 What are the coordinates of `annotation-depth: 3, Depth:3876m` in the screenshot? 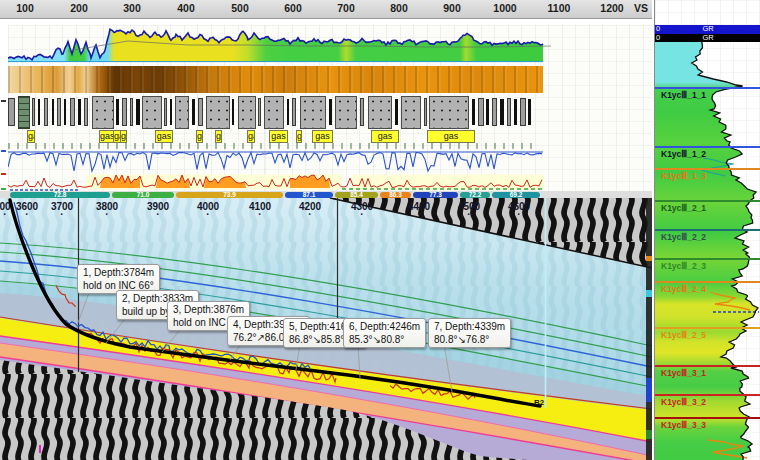 It's located at (208, 310).